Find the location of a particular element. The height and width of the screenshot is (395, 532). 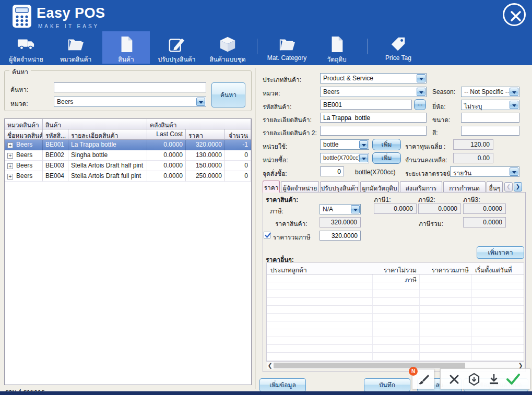

toolbar-item-mat-category: Mat. Category is located at coordinates (287, 47).